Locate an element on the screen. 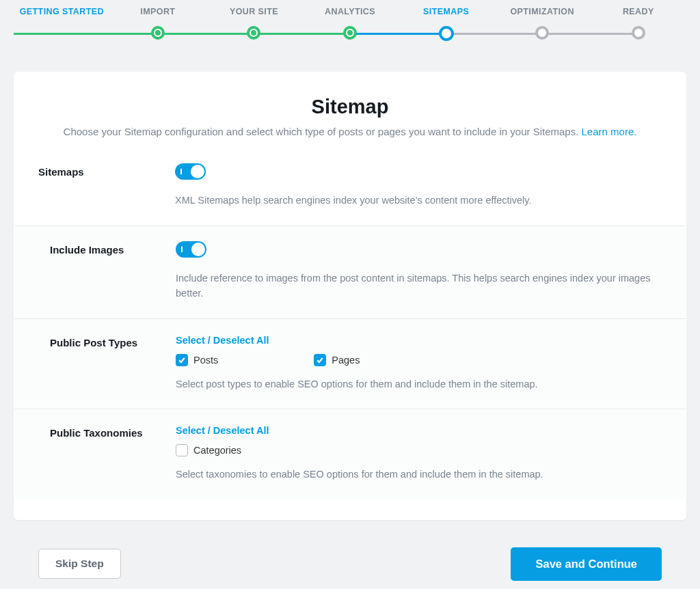  page-title: Sitemap is located at coordinates (350, 107).